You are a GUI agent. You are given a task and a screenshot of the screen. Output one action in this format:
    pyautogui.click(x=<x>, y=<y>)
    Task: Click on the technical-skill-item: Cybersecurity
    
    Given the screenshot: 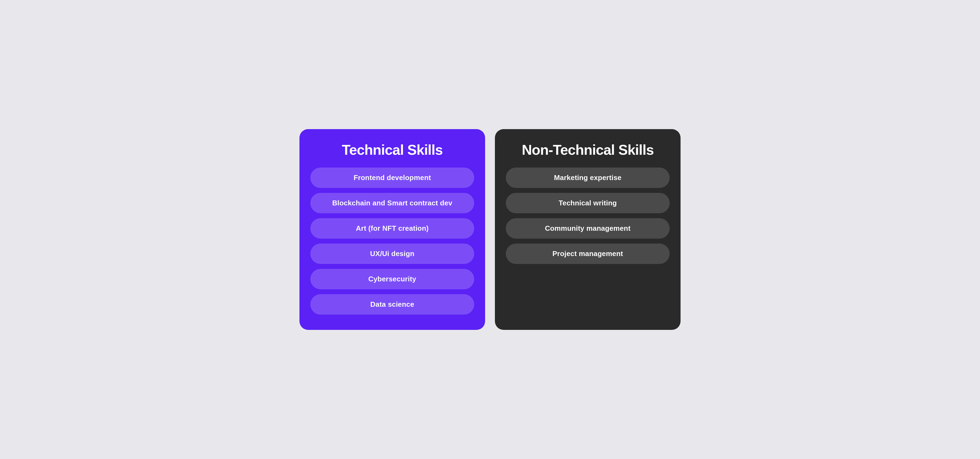 What is the action you would take?
    pyautogui.click(x=392, y=279)
    